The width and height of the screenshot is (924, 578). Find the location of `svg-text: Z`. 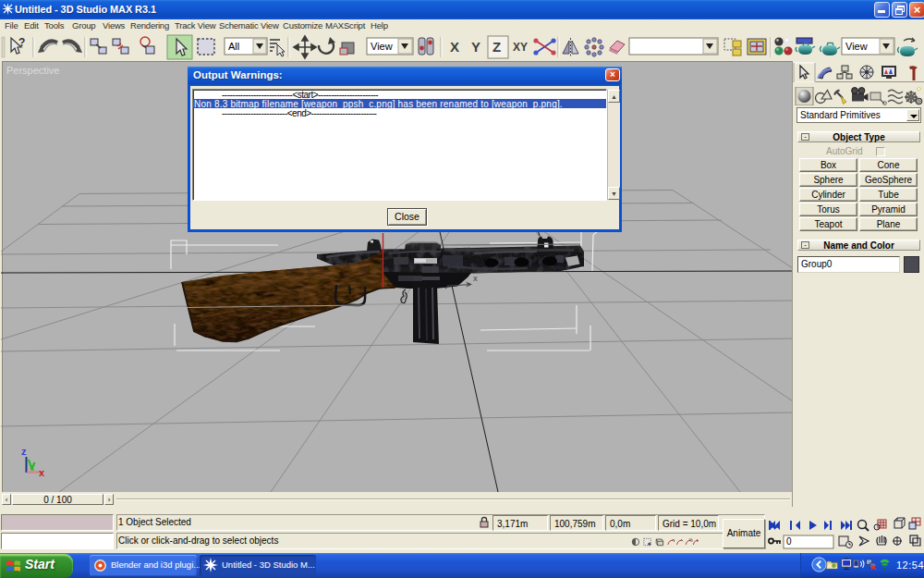

svg-text: Z is located at coordinates (497, 46).